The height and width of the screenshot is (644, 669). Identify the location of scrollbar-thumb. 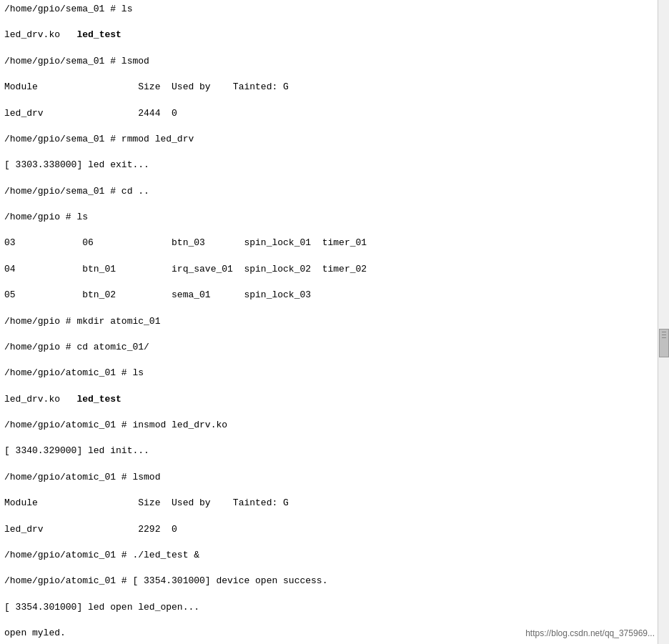
(664, 343).